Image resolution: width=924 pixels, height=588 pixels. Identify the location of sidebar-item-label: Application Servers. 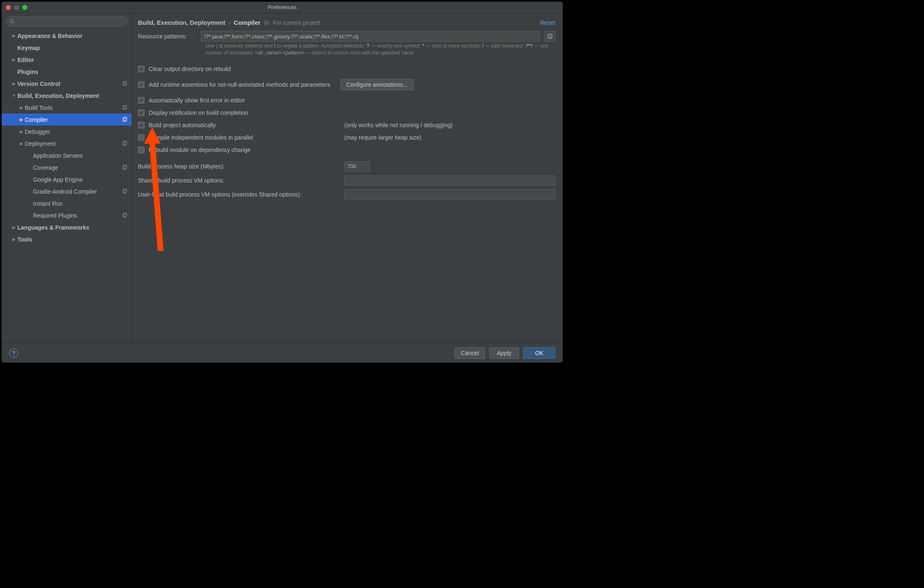
(58, 156).